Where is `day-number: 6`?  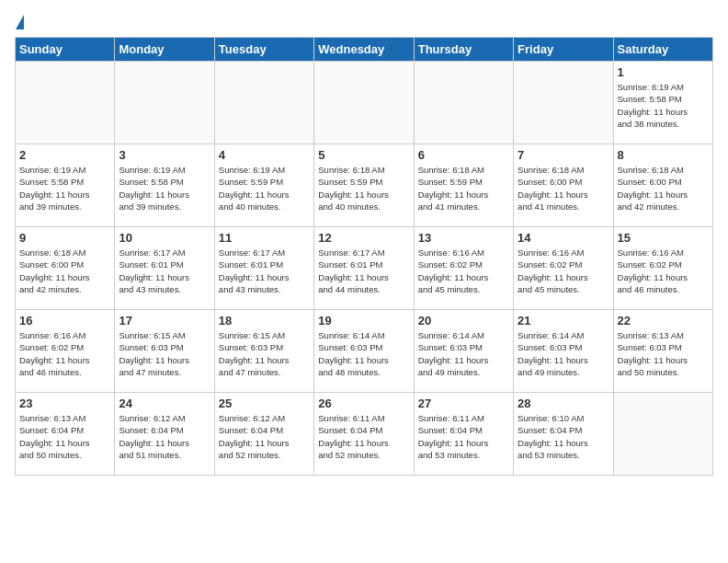 day-number: 6 is located at coordinates (463, 155).